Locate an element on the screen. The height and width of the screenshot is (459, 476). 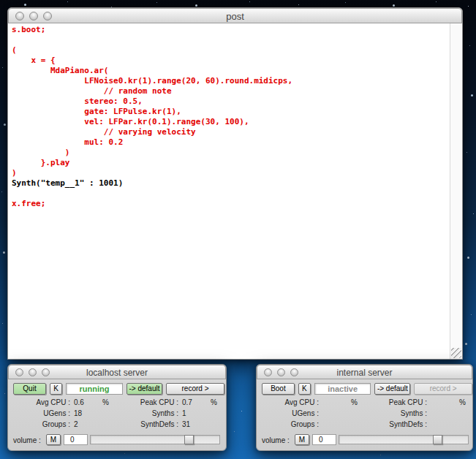
peak-cpu-value is located at coordinates (442, 403).